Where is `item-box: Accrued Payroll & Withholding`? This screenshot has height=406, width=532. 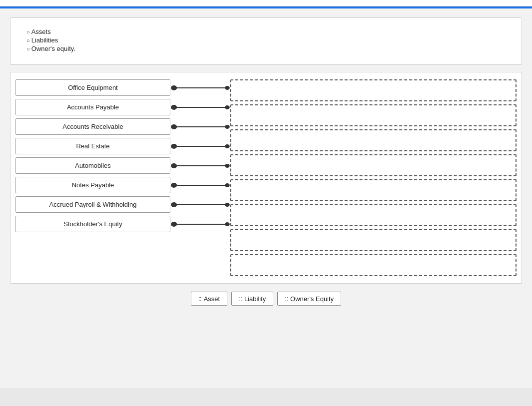
item-box: Accrued Payroll & Withholding is located at coordinates (93, 205).